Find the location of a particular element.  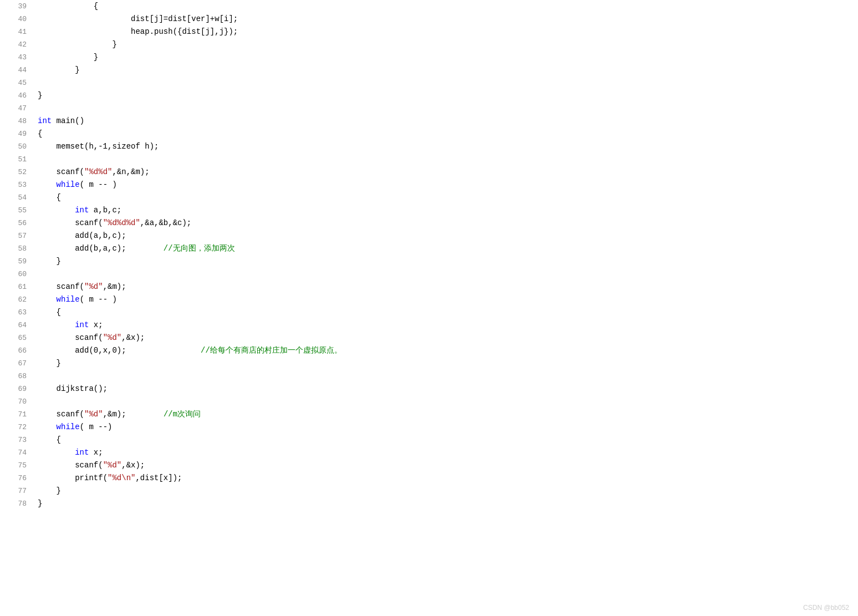

line-number: 41 is located at coordinates (17, 32).